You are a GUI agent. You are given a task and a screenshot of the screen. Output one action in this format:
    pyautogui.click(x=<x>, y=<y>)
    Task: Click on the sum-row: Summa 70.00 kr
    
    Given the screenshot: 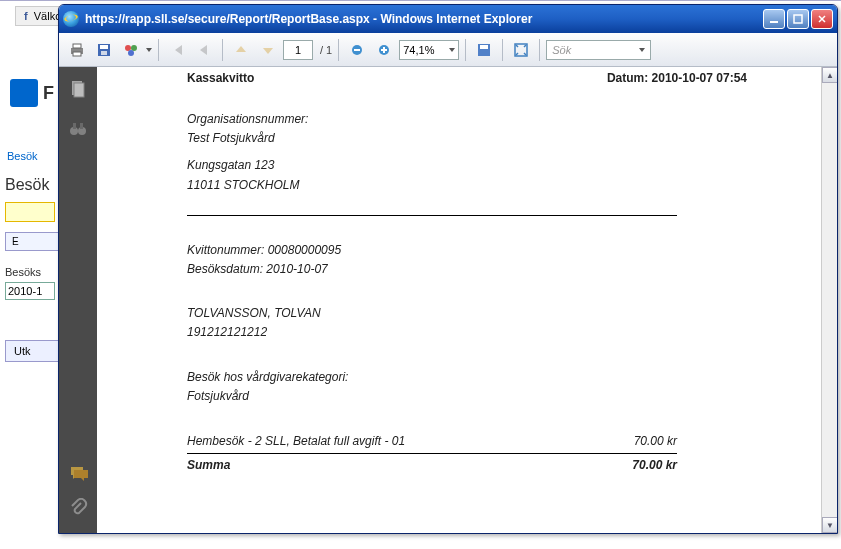 What is the action you would take?
    pyautogui.click(x=432, y=462)
    